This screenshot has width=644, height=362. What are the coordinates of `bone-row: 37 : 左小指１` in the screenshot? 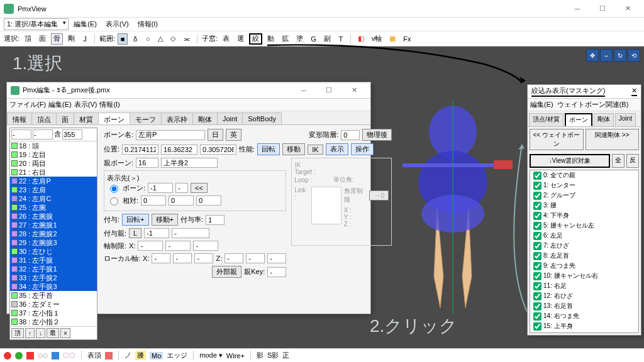 It's located at (53, 313).